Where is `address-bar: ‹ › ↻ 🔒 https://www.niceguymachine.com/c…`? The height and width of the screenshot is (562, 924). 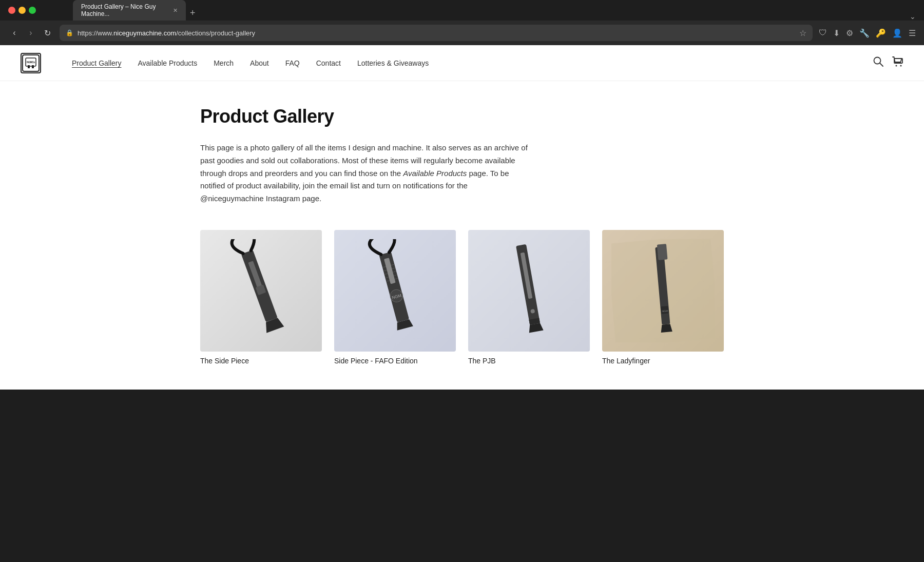
address-bar: ‹ › ↻ 🔒 https://www.niceguymachine.com/c… is located at coordinates (462, 33).